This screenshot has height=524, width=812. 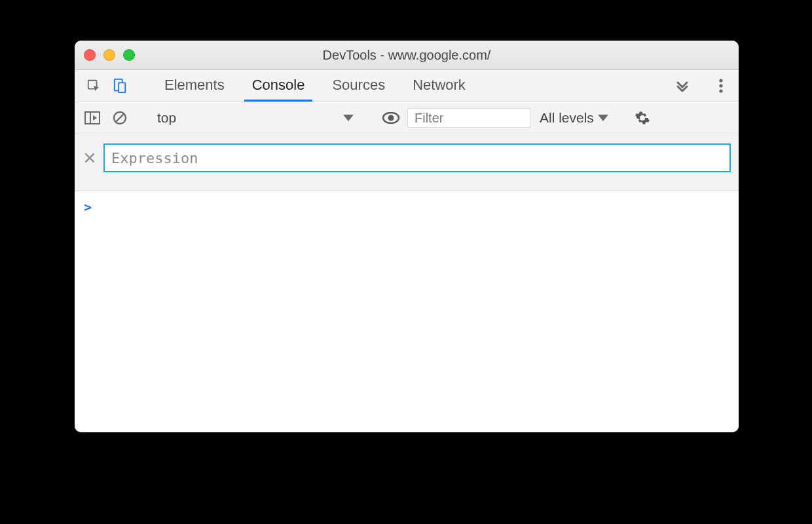 What do you see at coordinates (417, 158) in the screenshot?
I see `live-expression-input` at bounding box center [417, 158].